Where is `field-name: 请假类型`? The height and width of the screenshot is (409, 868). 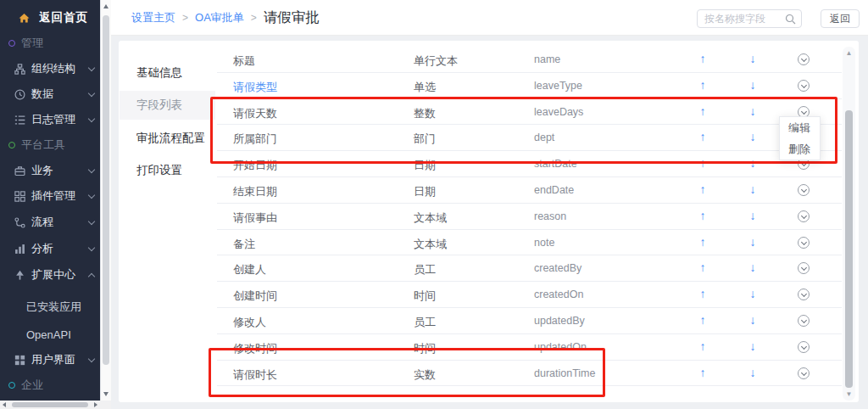 field-name: 请假类型 is located at coordinates (255, 87).